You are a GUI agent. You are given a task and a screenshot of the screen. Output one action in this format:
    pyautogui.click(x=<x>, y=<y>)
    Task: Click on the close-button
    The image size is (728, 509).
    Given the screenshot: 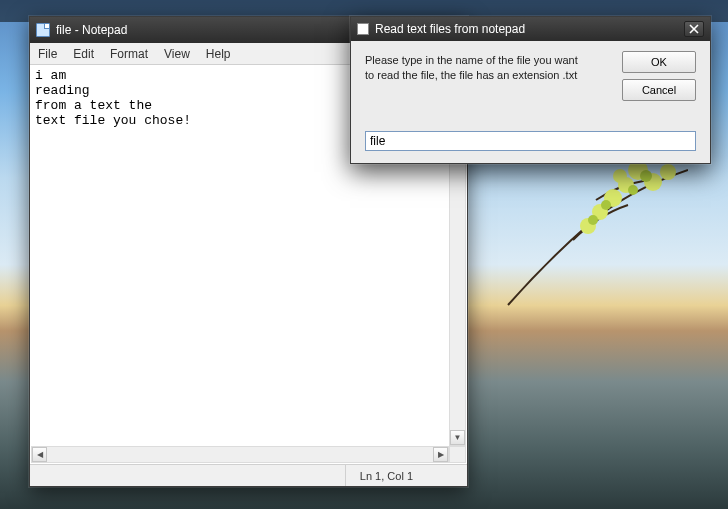 What is the action you would take?
    pyautogui.click(x=694, y=29)
    